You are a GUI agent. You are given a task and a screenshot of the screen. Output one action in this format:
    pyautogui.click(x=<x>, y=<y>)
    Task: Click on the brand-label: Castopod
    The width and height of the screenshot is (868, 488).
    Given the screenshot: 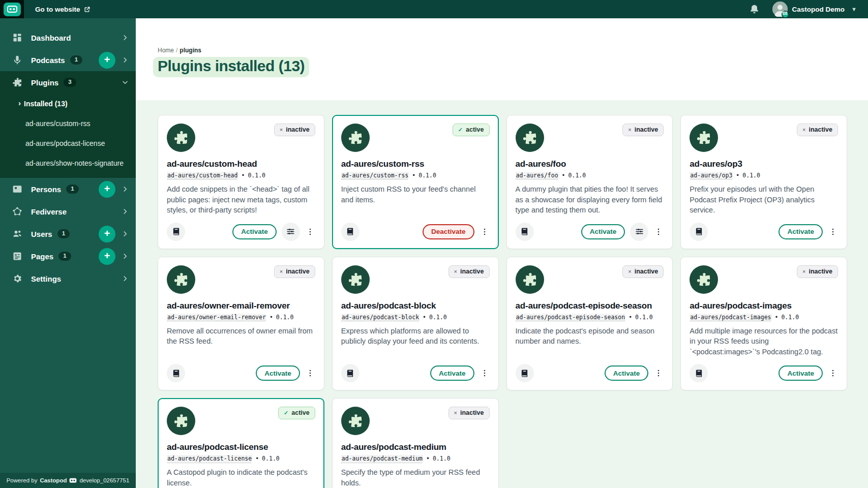 What is the action you would take?
    pyautogui.click(x=53, y=480)
    